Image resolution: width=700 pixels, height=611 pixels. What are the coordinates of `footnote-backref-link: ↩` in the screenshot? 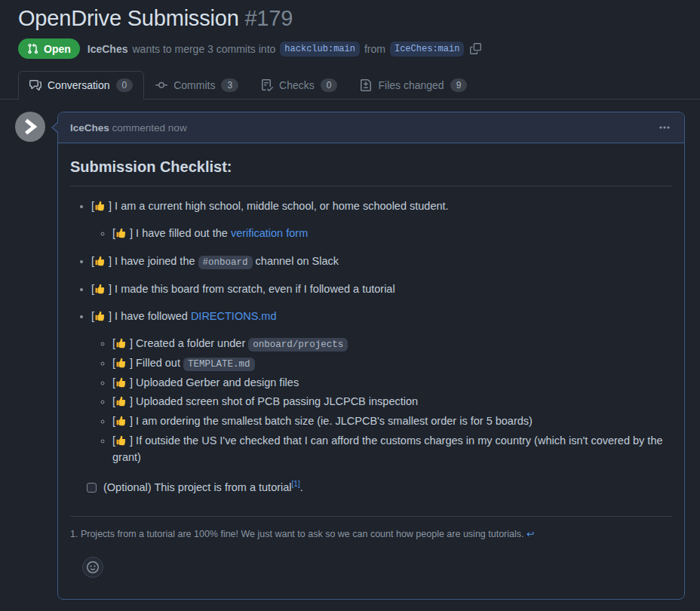 It's located at (530, 534).